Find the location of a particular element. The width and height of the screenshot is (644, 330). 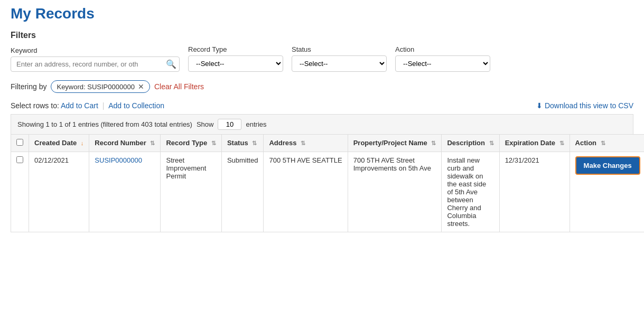

remove-filter-button: ✕ is located at coordinates (141, 87).